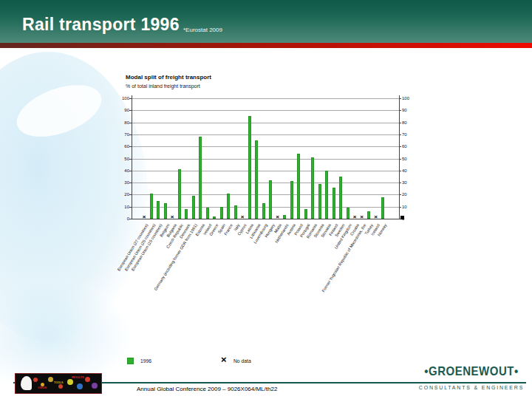 The width and height of the screenshot is (532, 399). I want to click on slide-header: Rail transport 1996 *Eurostat 2009, so click(266, 21).